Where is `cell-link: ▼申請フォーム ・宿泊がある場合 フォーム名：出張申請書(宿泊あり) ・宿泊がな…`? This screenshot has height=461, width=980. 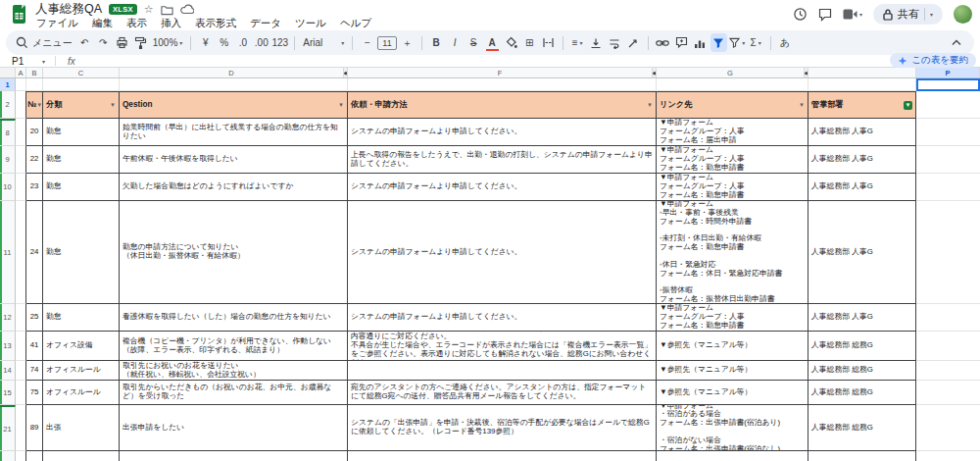
cell-link: ▼申請フォーム ・宿泊がある場合 フォーム名：出張申請書(宿泊あり) ・宿泊がな… is located at coordinates (733, 428).